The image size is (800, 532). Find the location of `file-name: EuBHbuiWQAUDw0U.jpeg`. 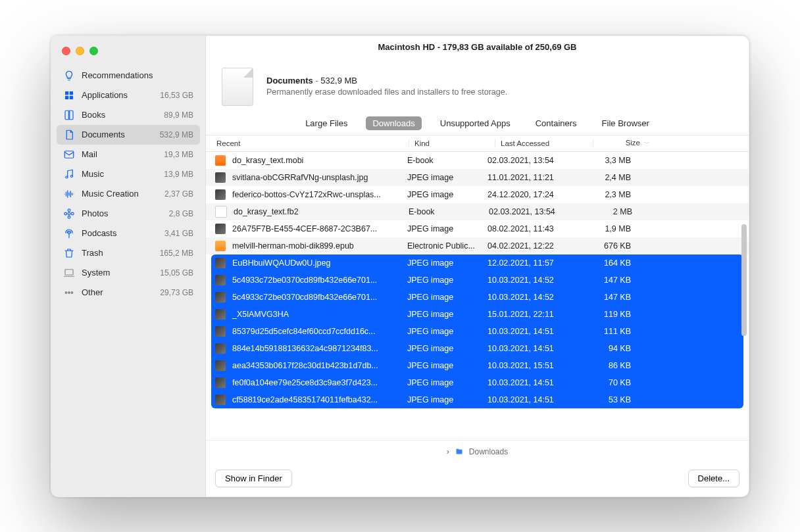

file-name: EuBHbuiWQAUDw0U.jpeg is located at coordinates (320, 263).